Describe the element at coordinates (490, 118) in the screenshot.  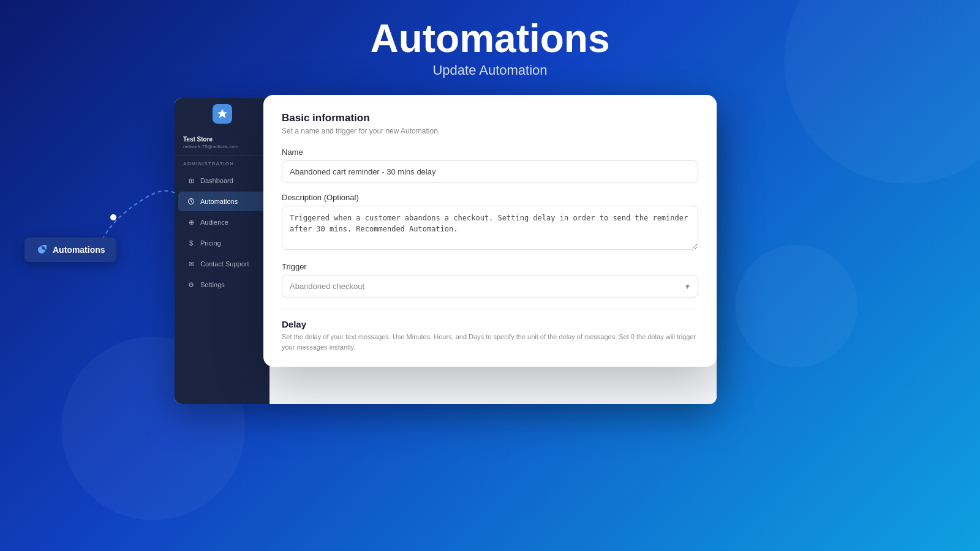
I see `modal-section-title: Basic information` at that location.